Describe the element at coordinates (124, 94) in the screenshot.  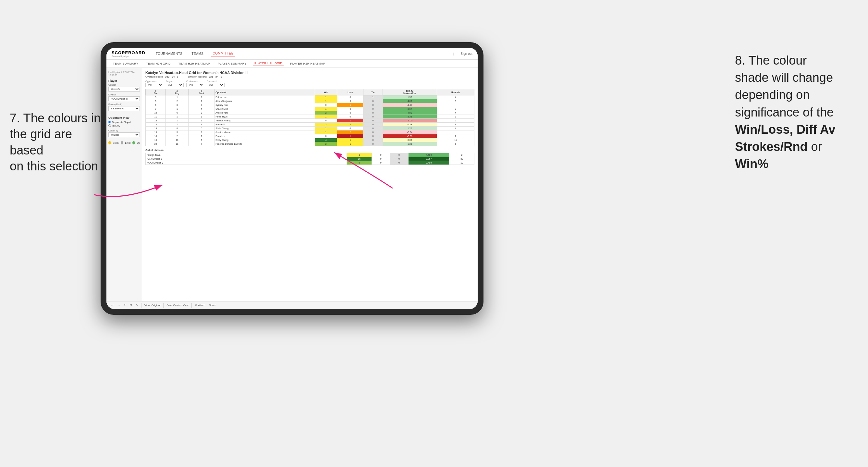
I see `sidebar-division-label: Division` at that location.